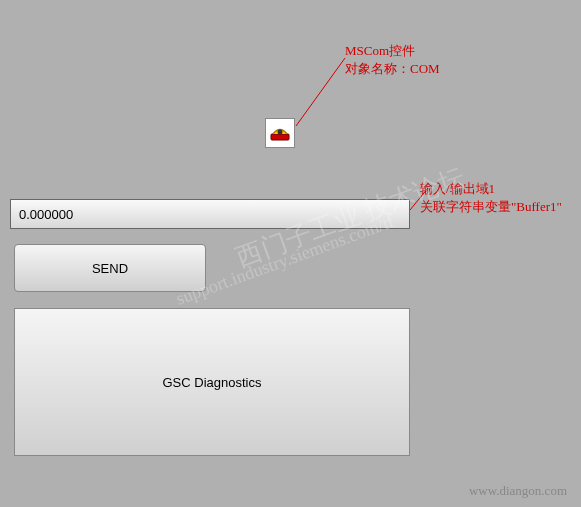  What do you see at coordinates (280, 133) in the screenshot?
I see `phone-icon` at bounding box center [280, 133].